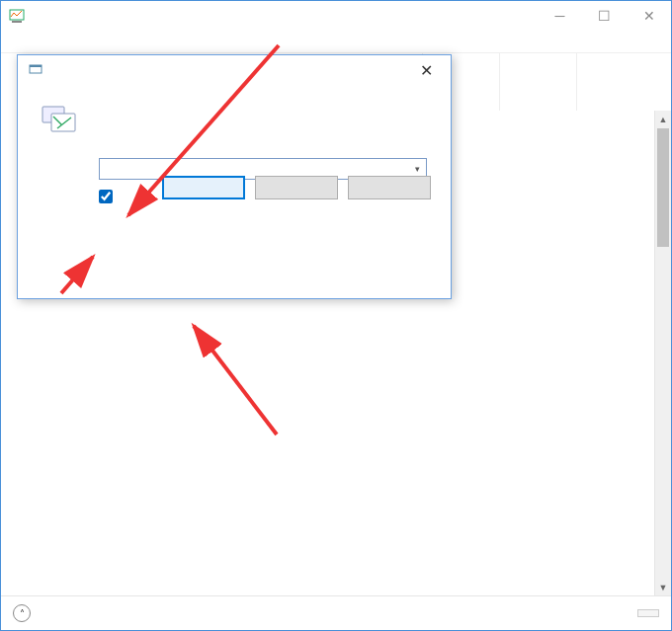 The width and height of the screenshot is (672, 631). Describe the element at coordinates (615, 82) in the screenshot. I see `col-network` at that location.